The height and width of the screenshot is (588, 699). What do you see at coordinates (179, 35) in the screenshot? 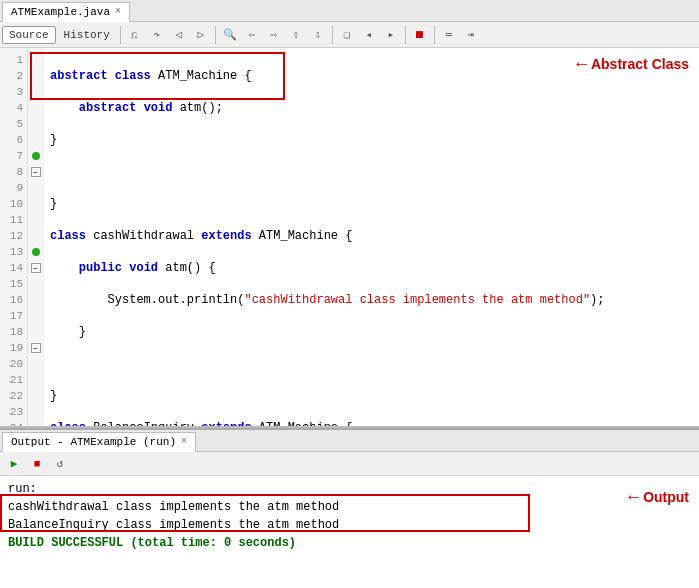
I see `back-icon: ◁` at bounding box center [179, 35].